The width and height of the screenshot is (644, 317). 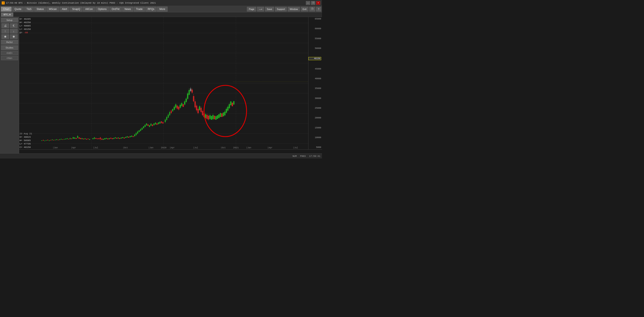 What do you see at coordinates (14, 31) in the screenshot?
I see `sort-down-button: ↓` at bounding box center [14, 31].